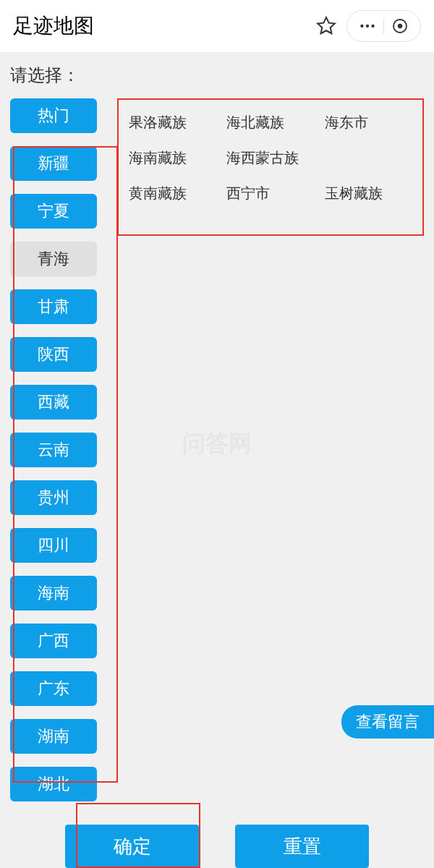  Describe the element at coordinates (388, 722) in the screenshot. I see `view-comments-button: 查看留言` at that location.